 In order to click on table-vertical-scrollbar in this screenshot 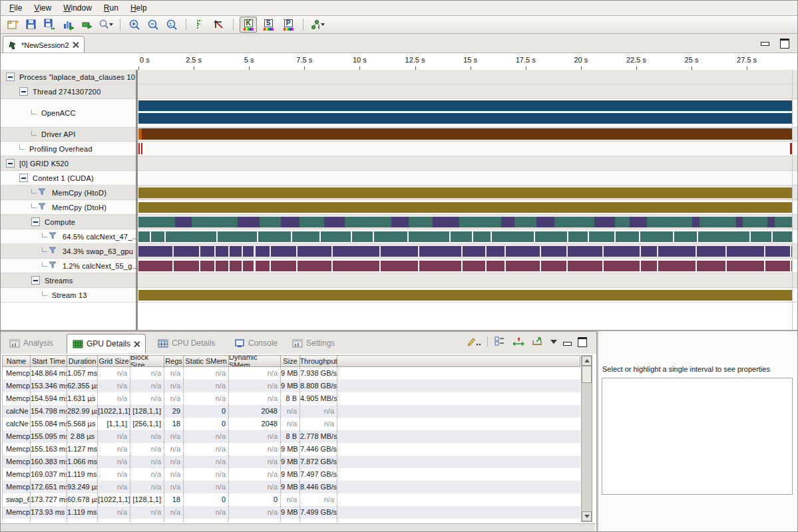, I will do `click(587, 439)`.